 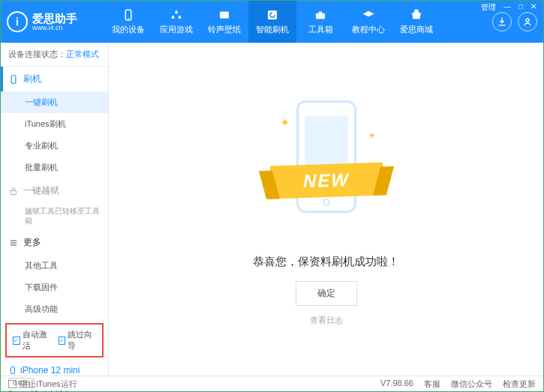 I want to click on checkbox-skip-guide: ✓跳过向导, so click(x=78, y=340).